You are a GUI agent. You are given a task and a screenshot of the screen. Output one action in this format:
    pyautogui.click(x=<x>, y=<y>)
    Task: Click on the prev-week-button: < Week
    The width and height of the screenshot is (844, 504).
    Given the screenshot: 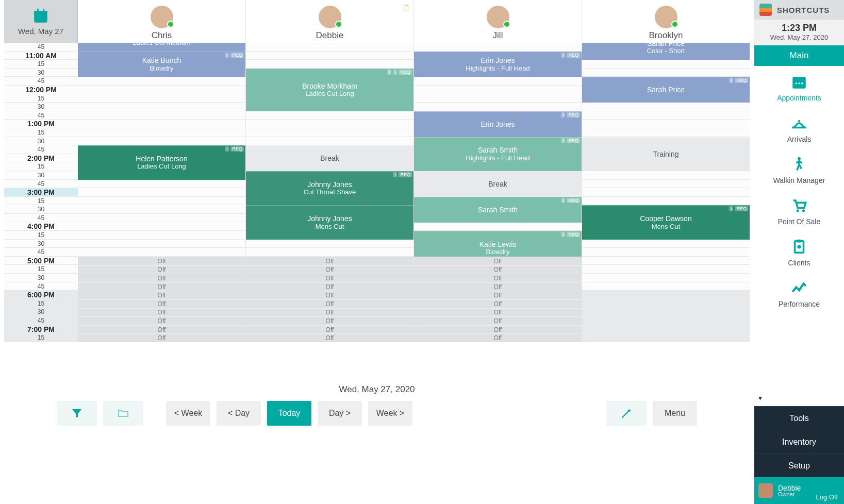 What is the action you would take?
    pyautogui.click(x=188, y=413)
    